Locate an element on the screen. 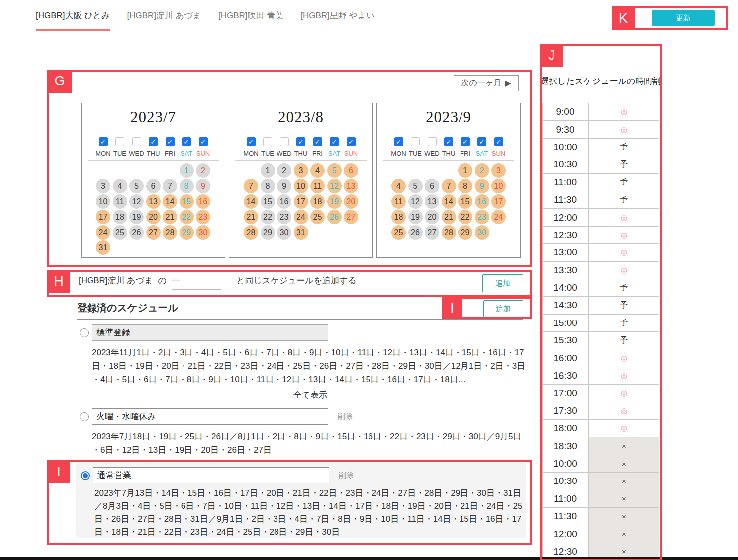 Image resolution: width=738 pixels, height=560 pixels. calendar-day: 9 is located at coordinates (482, 186).